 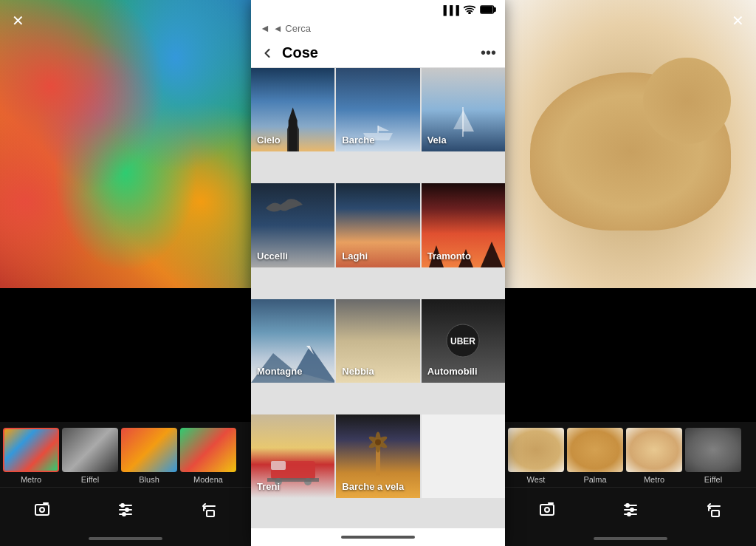 What do you see at coordinates (90, 450) in the screenshot?
I see `thumb-eiffel-img` at bounding box center [90, 450].